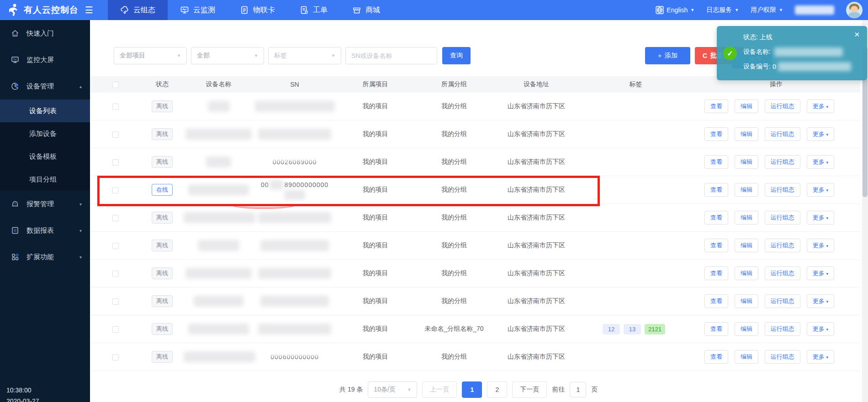  What do you see at coordinates (132, 56) in the screenshot?
I see `project-filter-value: 全部项目` at bounding box center [132, 56].